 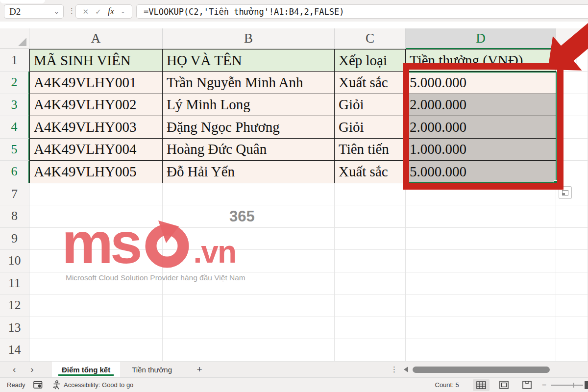 What do you see at coordinates (96, 150) in the screenshot?
I see `cell-a5: A4K49VLHY004` at bounding box center [96, 150].